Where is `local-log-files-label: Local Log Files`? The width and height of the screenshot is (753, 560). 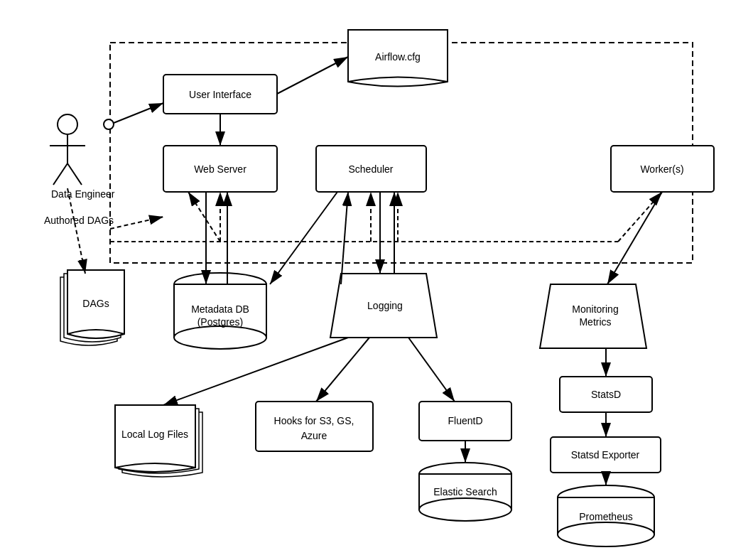
local-log-files-label: Local Log Files is located at coordinates (155, 434).